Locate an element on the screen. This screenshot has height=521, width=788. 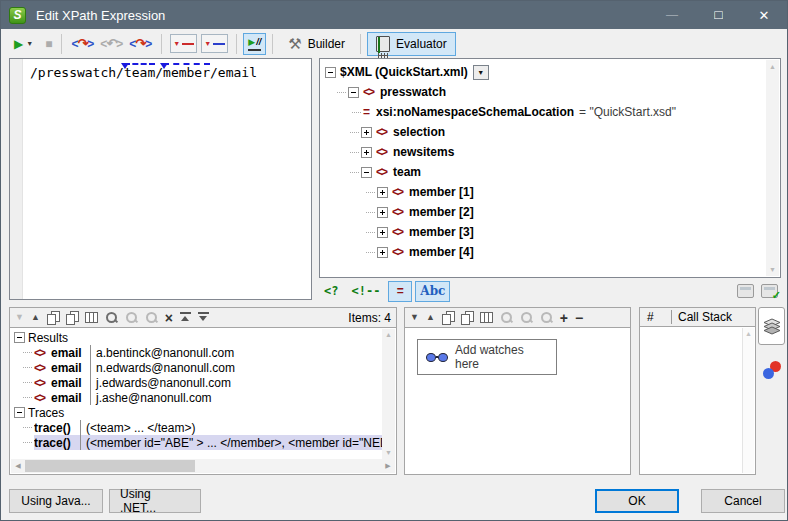
clear-results-icon: × is located at coordinates (169, 318).